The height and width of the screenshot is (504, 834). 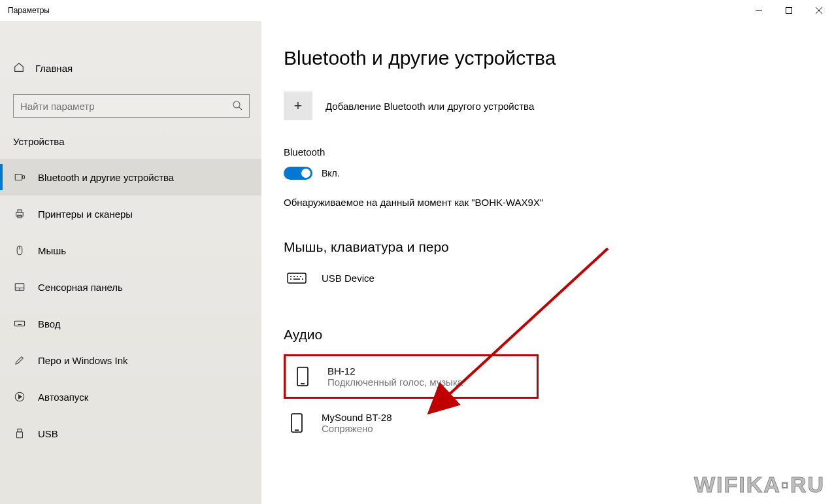 I want to click on device-name: USB Device, so click(x=348, y=278).